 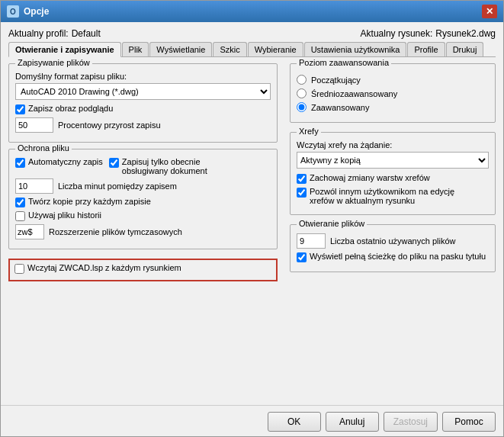 What do you see at coordinates (469, 422) in the screenshot?
I see `pomoc-button: Pomoc` at bounding box center [469, 422].